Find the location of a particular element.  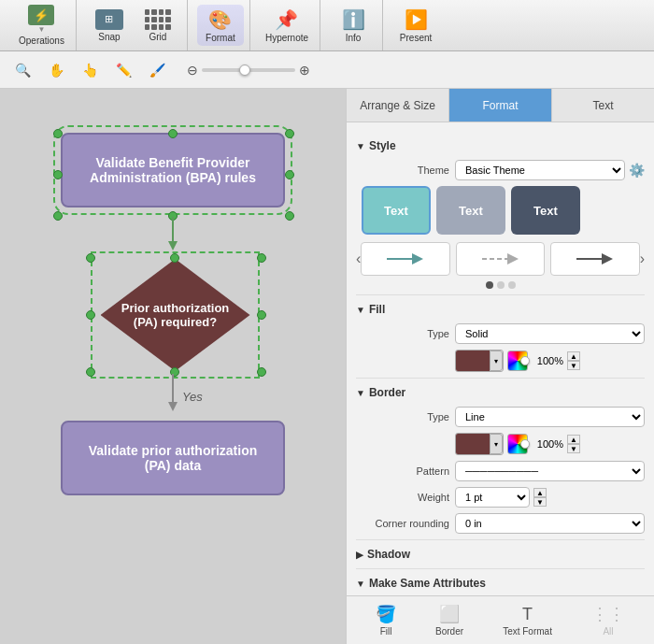

theme-swatch-2: Text is located at coordinates (546, 210).